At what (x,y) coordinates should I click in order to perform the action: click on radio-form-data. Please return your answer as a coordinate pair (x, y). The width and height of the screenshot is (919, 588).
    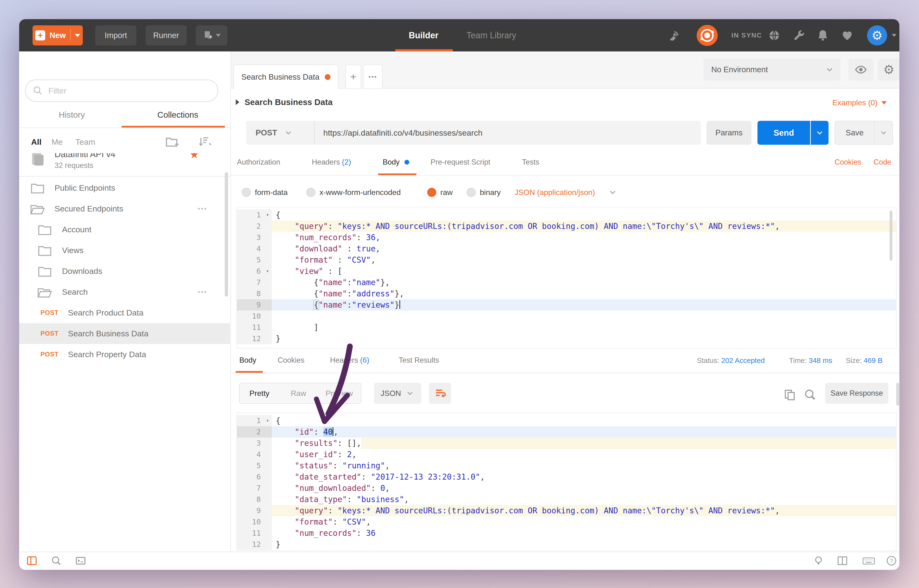
    Looking at the image, I should click on (246, 192).